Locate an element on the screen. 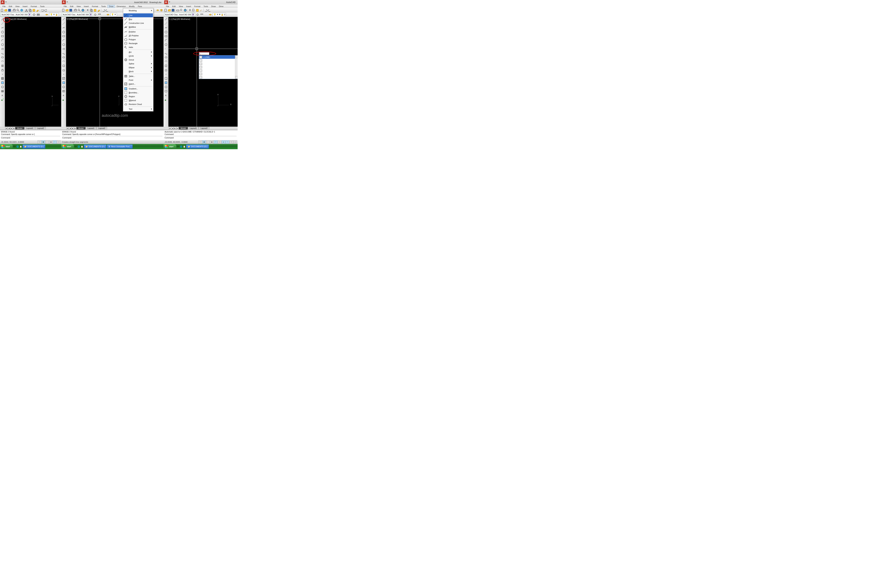 The width and height of the screenshot is (882, 588). new-icon is located at coordinates (166, 10).